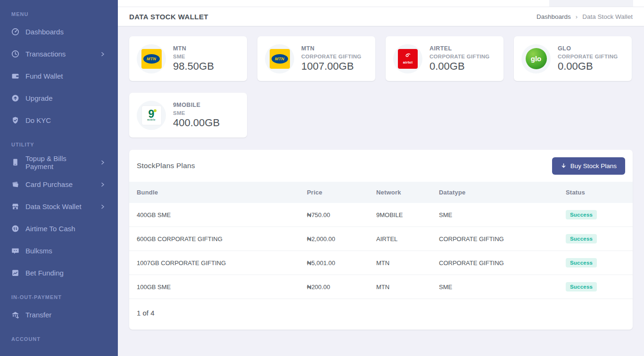 The height and width of the screenshot is (356, 644). What do you see at coordinates (381, 315) in the screenshot?
I see `pagination-status: 1 of 4` at bounding box center [381, 315].